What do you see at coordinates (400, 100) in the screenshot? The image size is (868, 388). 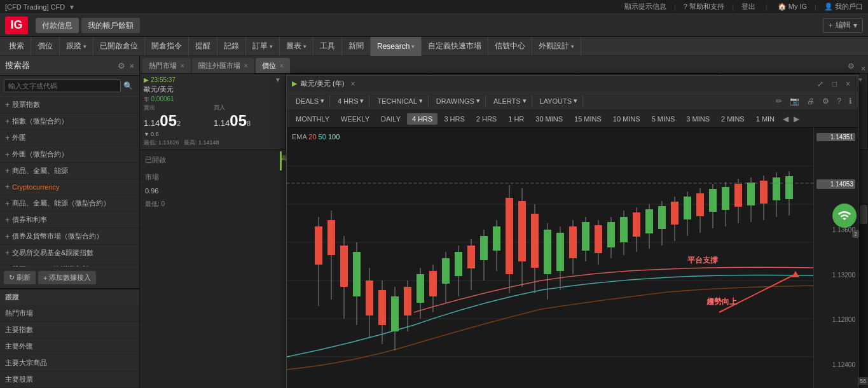 I see `technical-button: TECHNICAL ▾` at bounding box center [400, 100].